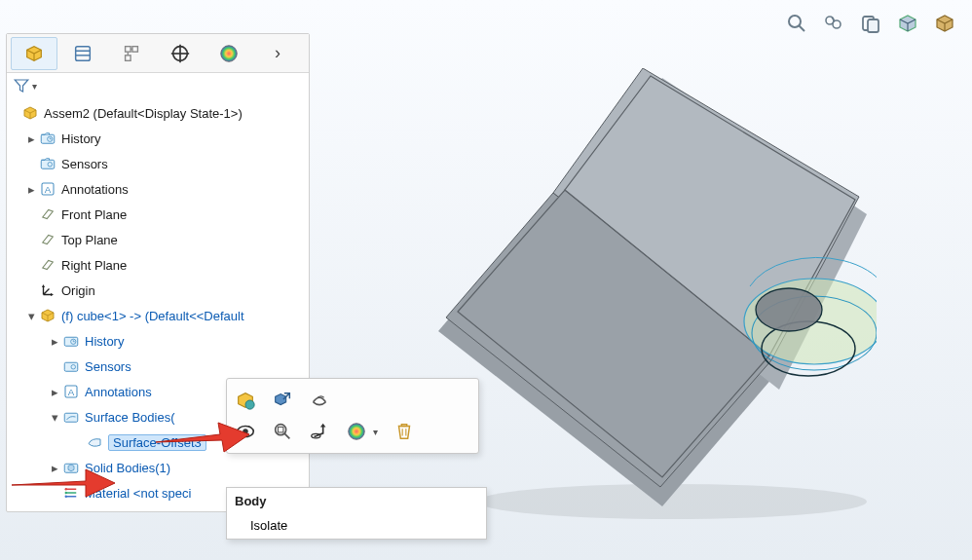 The width and height of the screenshot is (972, 560). Describe the element at coordinates (376, 432) in the screenshot. I see `appearance-dropdown-icon: ▾` at that location.